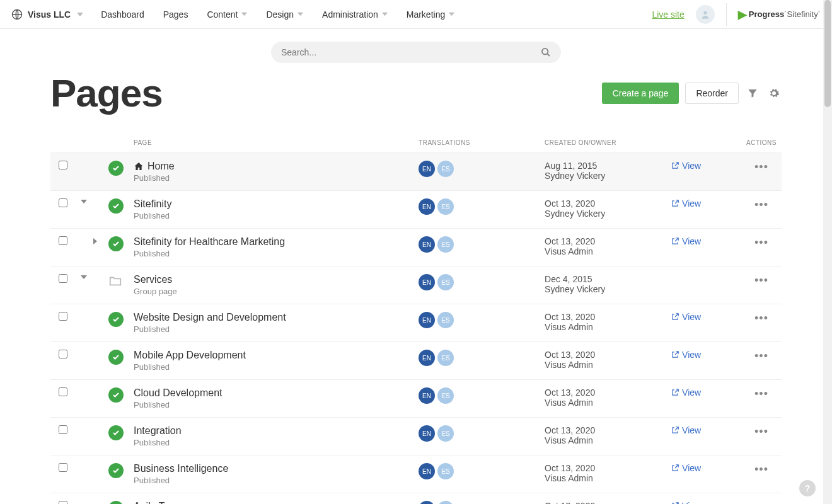  Describe the element at coordinates (271, 469) in the screenshot. I see `page-name: Business Intelligence` at that location.